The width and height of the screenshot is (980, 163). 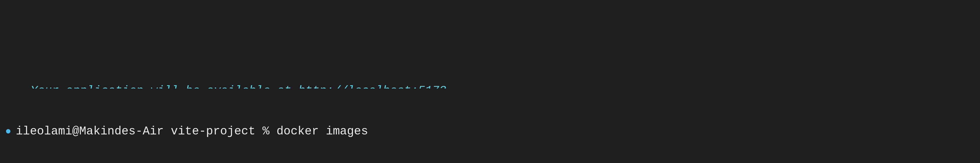 What do you see at coordinates (192, 131) in the screenshot?
I see `prompt-text: ileolami@Makindes-Air vite-project % doc…` at bounding box center [192, 131].